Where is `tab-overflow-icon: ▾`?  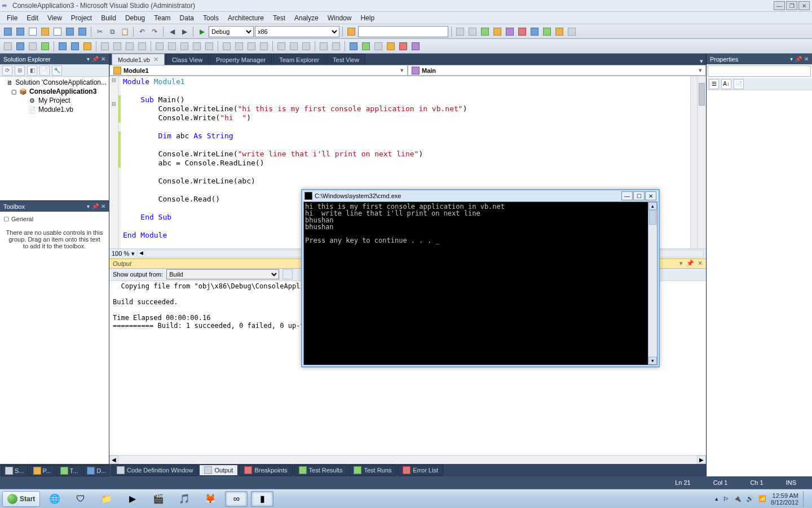 tab-overflow-icon: ▾ is located at coordinates (701, 61).